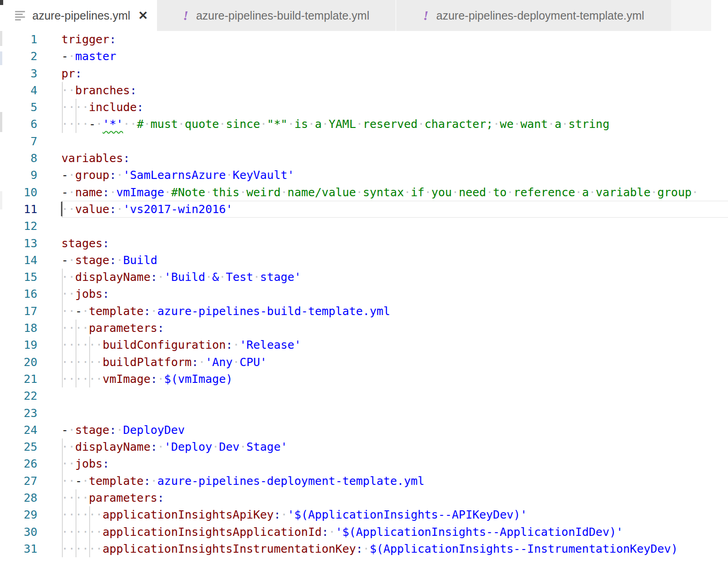 This screenshot has width=728, height=570. Describe the element at coordinates (364, 226) in the screenshot. I see `code-line: 12` at that location.